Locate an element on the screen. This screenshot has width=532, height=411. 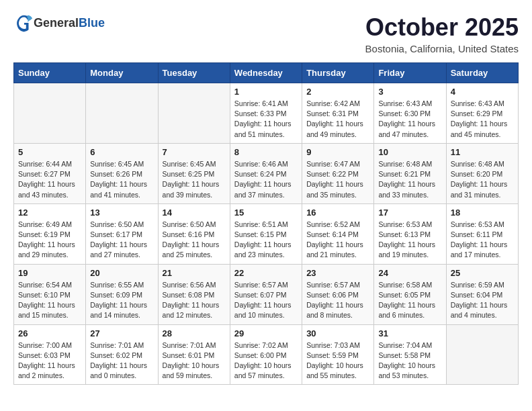
day-info: Sunrise: 6:45 AM Sunset: 6:25 PM Dayligh… is located at coordinates (194, 180).